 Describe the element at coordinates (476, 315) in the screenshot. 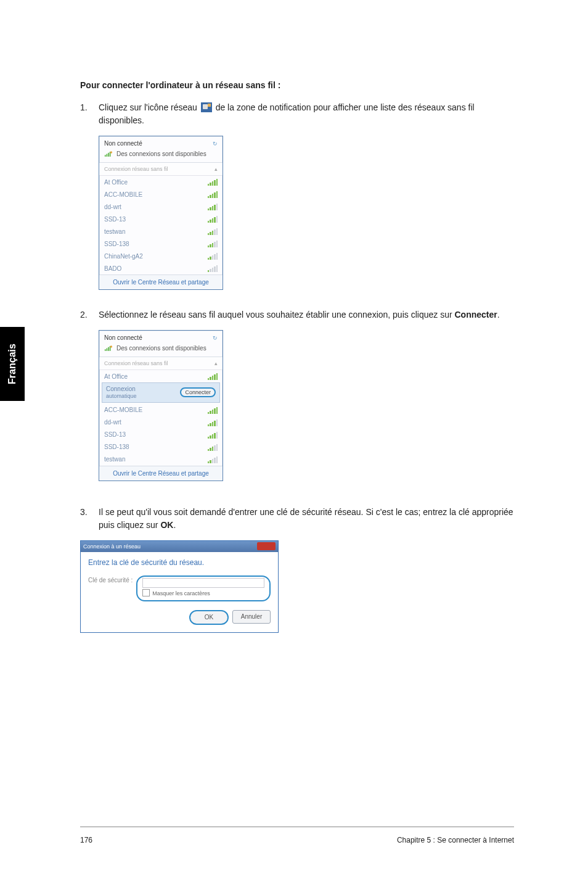

I see `step-2-bold: Connecter` at that location.